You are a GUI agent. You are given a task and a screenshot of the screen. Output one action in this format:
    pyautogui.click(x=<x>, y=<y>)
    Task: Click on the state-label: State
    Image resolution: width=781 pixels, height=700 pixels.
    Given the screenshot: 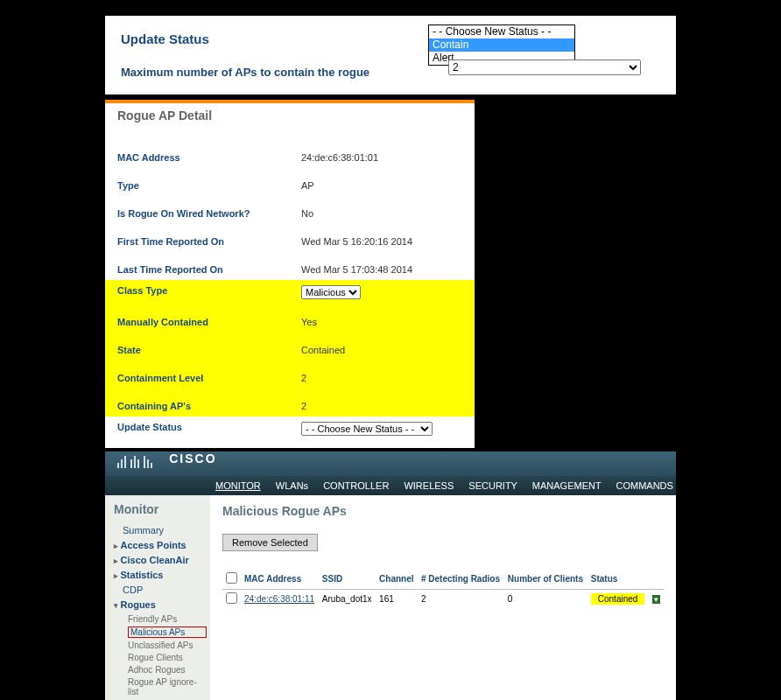 What is the action you would take?
    pyautogui.click(x=209, y=350)
    